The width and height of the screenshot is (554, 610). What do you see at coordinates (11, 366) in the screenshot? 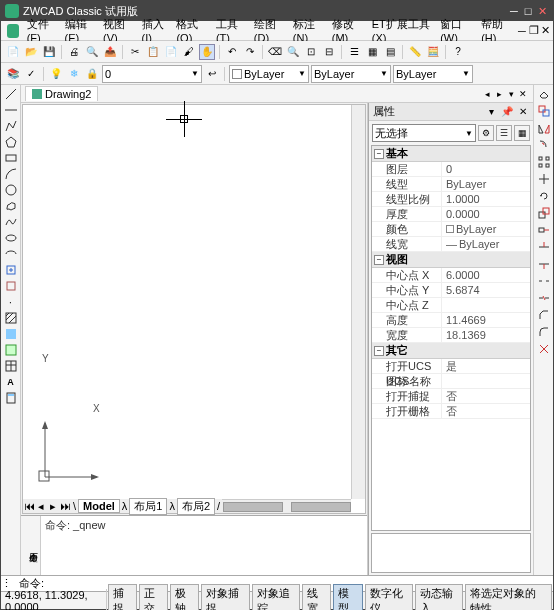
I see `table-tool` at bounding box center [11, 366].